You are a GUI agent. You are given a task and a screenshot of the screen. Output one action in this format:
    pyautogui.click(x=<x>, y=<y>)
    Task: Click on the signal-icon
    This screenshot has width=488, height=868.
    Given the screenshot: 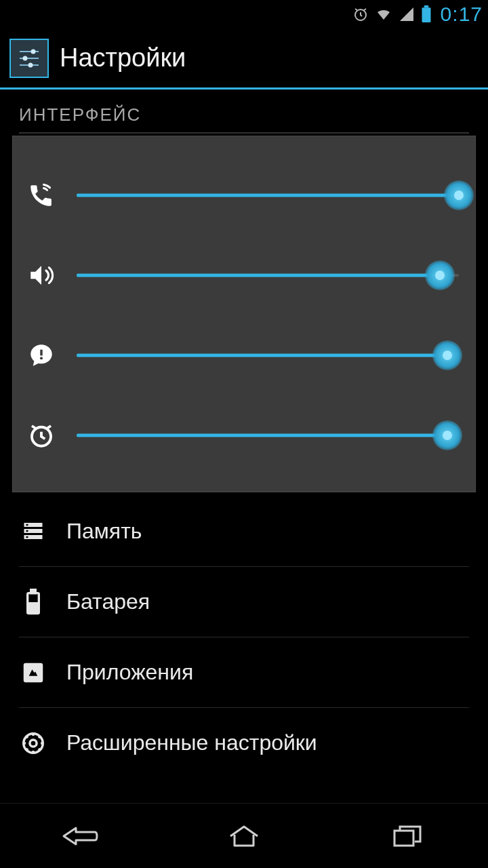 What is the action you would take?
    pyautogui.click(x=407, y=14)
    